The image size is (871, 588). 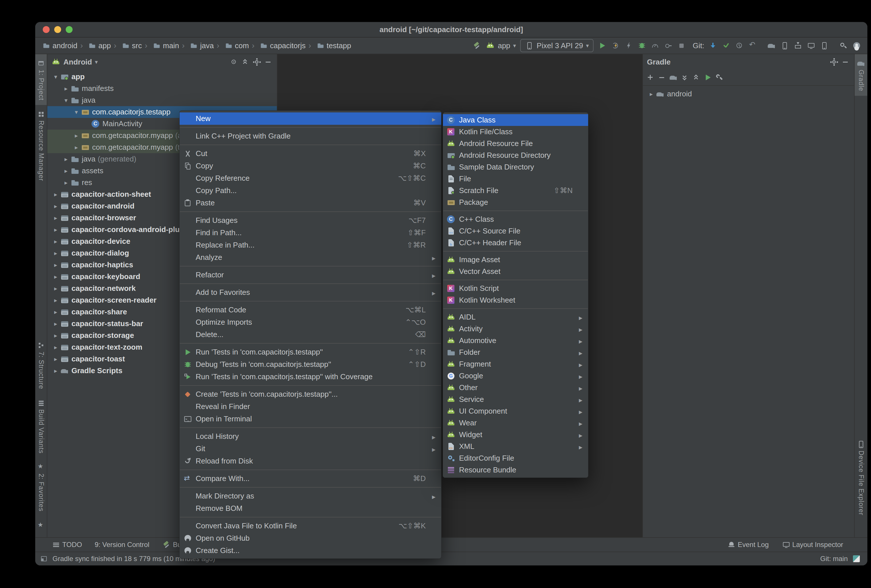 What do you see at coordinates (196, 46) in the screenshot?
I see `breadcrumb-item: › java` at bounding box center [196, 46].